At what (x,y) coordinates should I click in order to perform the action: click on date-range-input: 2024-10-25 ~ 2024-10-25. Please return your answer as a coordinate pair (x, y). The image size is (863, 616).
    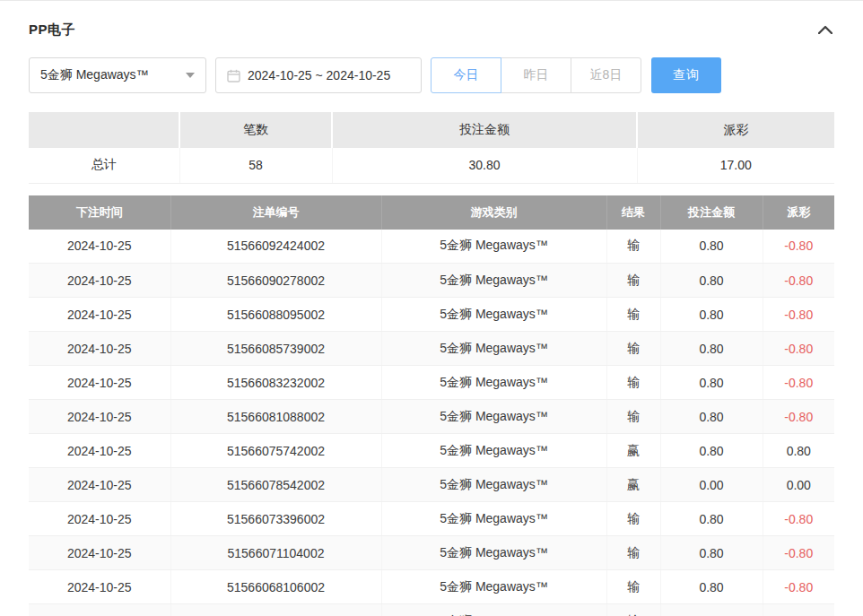
    Looking at the image, I should click on (318, 75).